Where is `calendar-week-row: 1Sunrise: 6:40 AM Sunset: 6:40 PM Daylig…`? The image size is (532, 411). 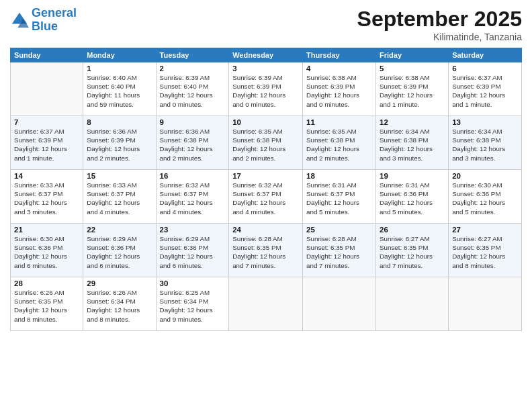 calendar-week-row: 1Sunrise: 6:40 AM Sunset: 6:40 PM Daylig… is located at coordinates (266, 89).